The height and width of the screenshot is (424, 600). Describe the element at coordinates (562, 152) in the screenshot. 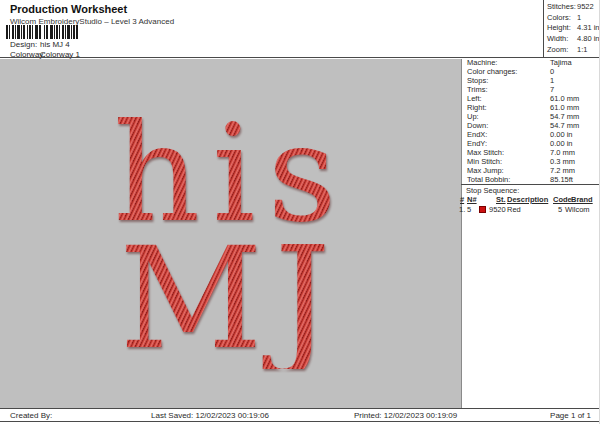

I see `detail-value: 7.0 mm` at that location.